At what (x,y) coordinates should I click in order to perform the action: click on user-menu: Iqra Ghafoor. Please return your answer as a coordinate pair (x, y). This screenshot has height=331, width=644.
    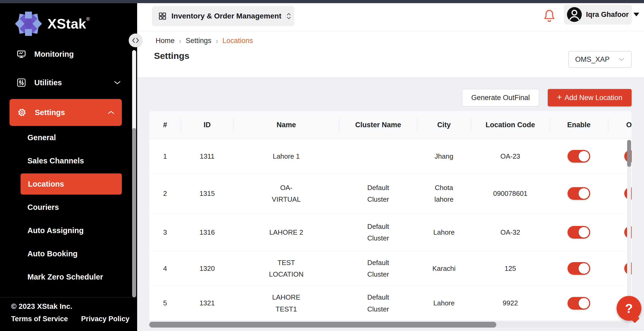
    Looking at the image, I should click on (598, 15).